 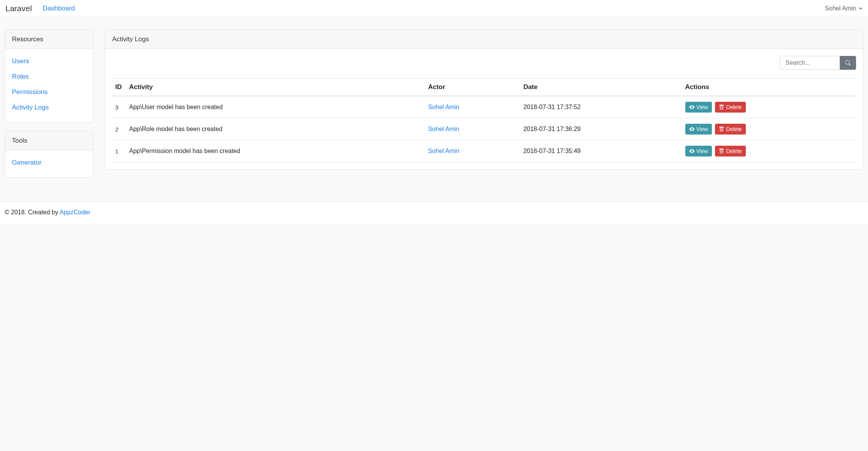 What do you see at coordinates (434, 213) in the screenshot?
I see `footer: © 2018. Created by AppzCoder` at bounding box center [434, 213].